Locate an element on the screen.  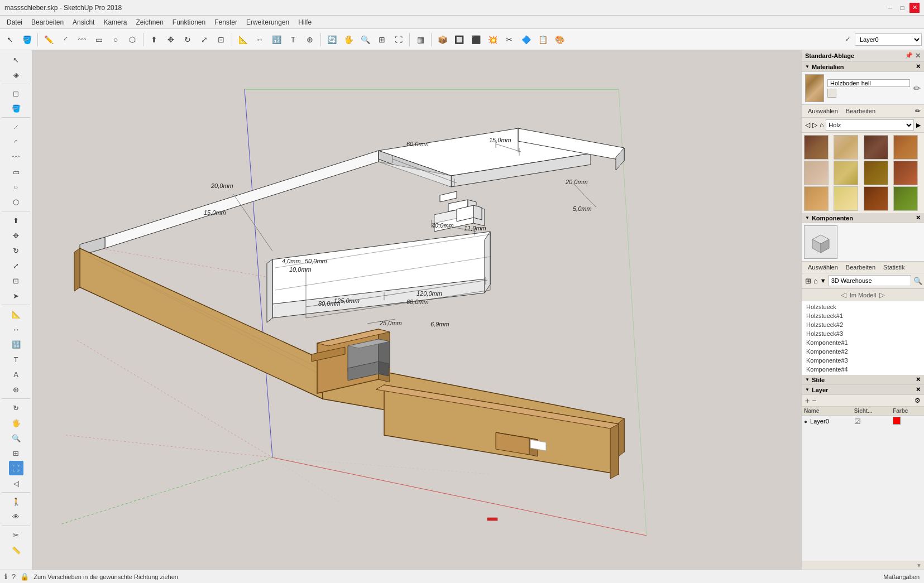
tape-measure-button: 📐 is located at coordinates (243, 40).